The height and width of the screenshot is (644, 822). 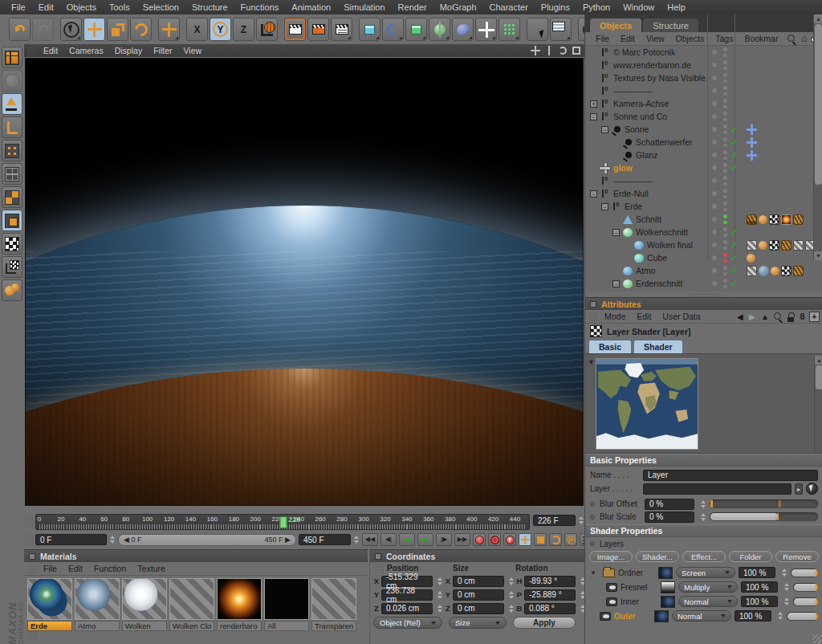 What do you see at coordinates (803, 316) in the screenshot?
I see `link-icon: 8` at bounding box center [803, 316].